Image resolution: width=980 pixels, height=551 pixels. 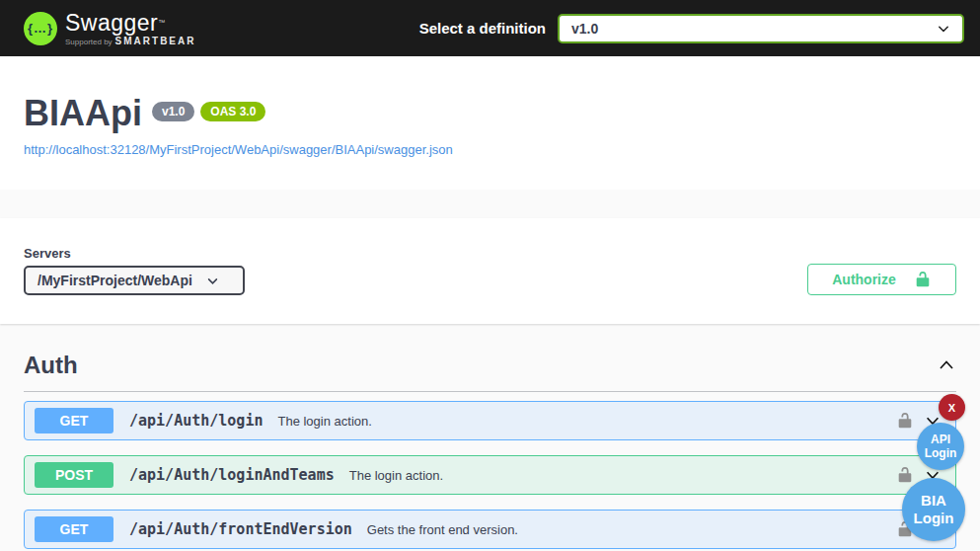 What do you see at coordinates (233, 112) in the screenshot?
I see `oas-badge: OAS 3.0` at bounding box center [233, 112].